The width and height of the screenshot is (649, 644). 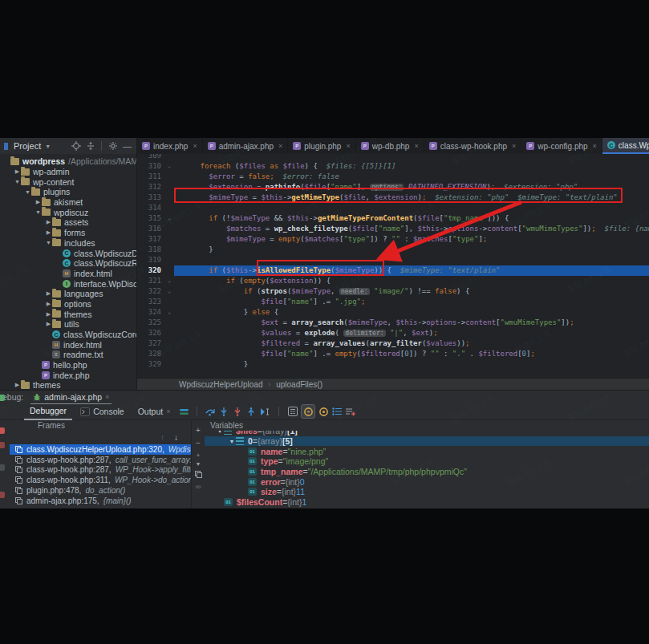 What do you see at coordinates (245, 146) in the screenshot?
I see `editor-tab: Padmin-ajax.php×` at bounding box center [245, 146].